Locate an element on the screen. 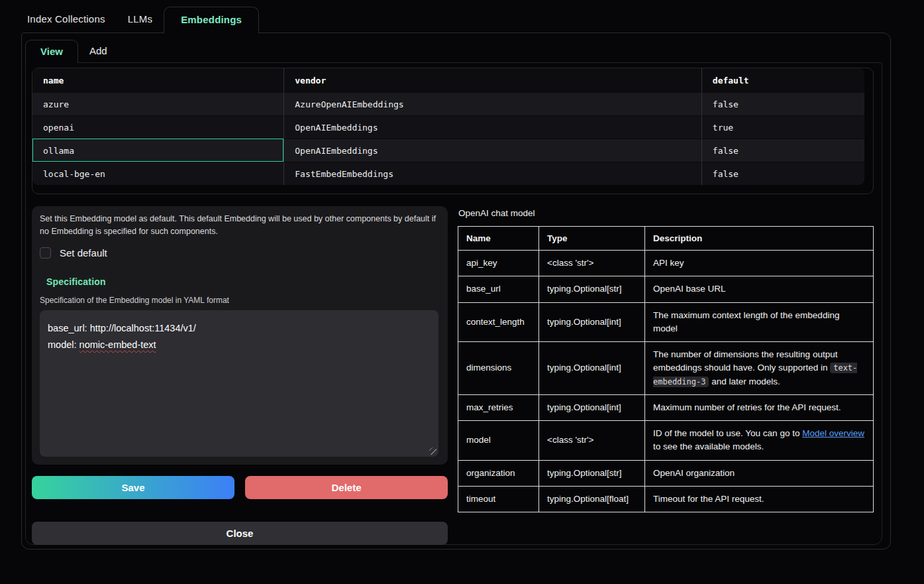 The width and height of the screenshot is (924, 584). param-type: typing.Optional[float] is located at coordinates (592, 498).